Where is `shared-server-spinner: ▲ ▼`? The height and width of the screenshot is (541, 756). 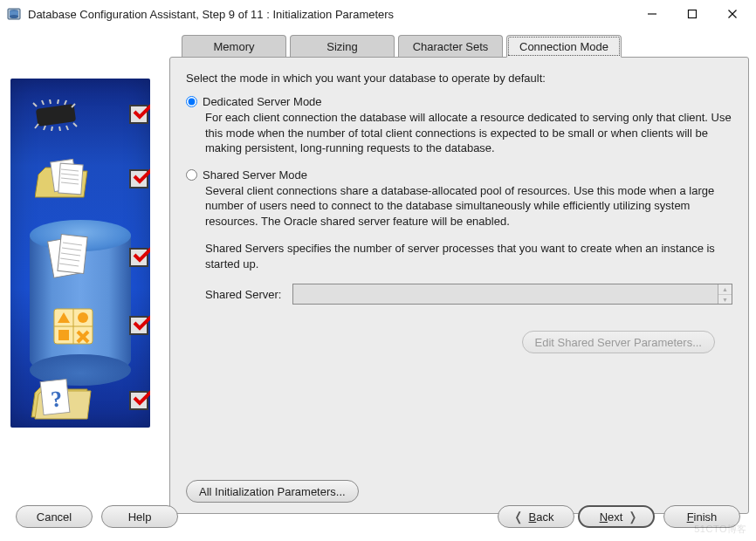
shared-server-spinner: ▲ ▼ is located at coordinates (512, 294).